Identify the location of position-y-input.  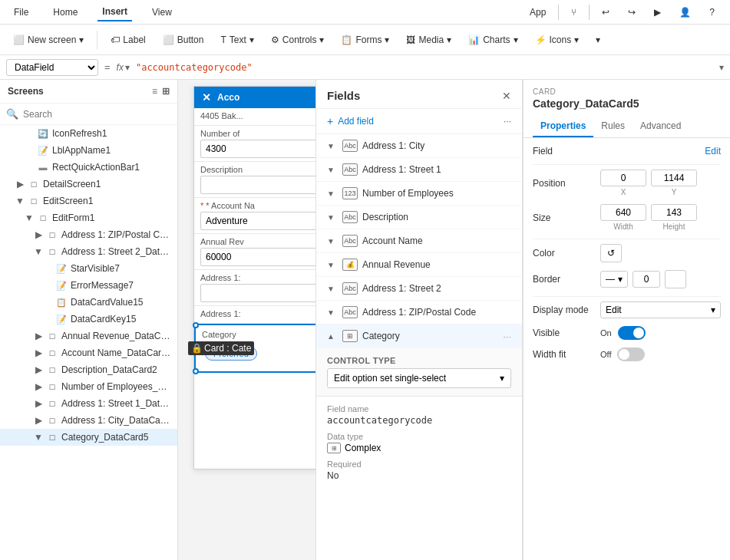
(674, 178).